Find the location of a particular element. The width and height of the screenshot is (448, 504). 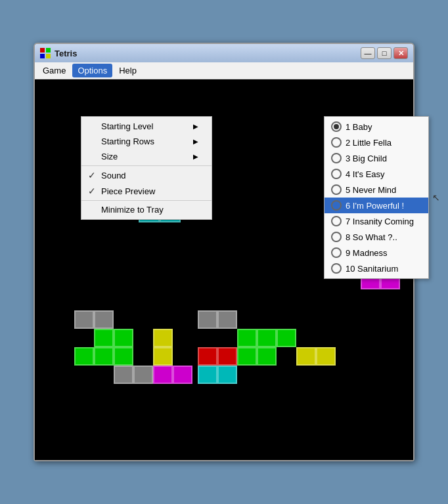

level-3-item: 3 Big Child is located at coordinates (376, 158).